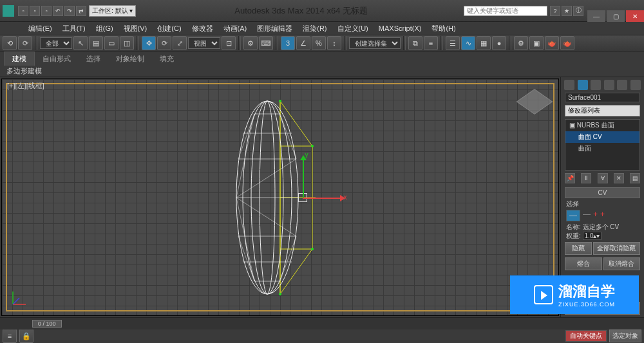 The height and width of the screenshot is (343, 644). What do you see at coordinates (603, 125) in the screenshot?
I see `stack-root: ▣ NURBS 曲面` at bounding box center [603, 125].